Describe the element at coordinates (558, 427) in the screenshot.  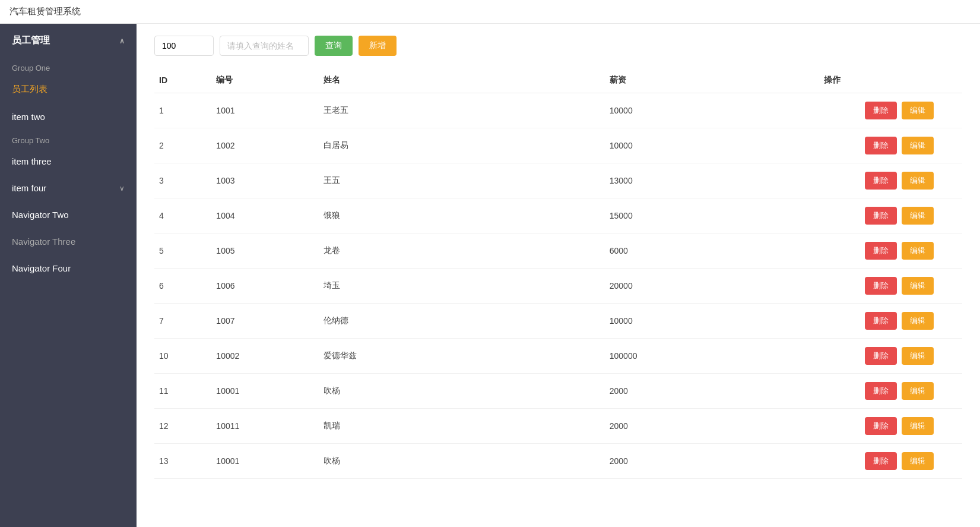
I see `table-row: 12 10011 凯瑞 2000 删除 编辑` at that location.